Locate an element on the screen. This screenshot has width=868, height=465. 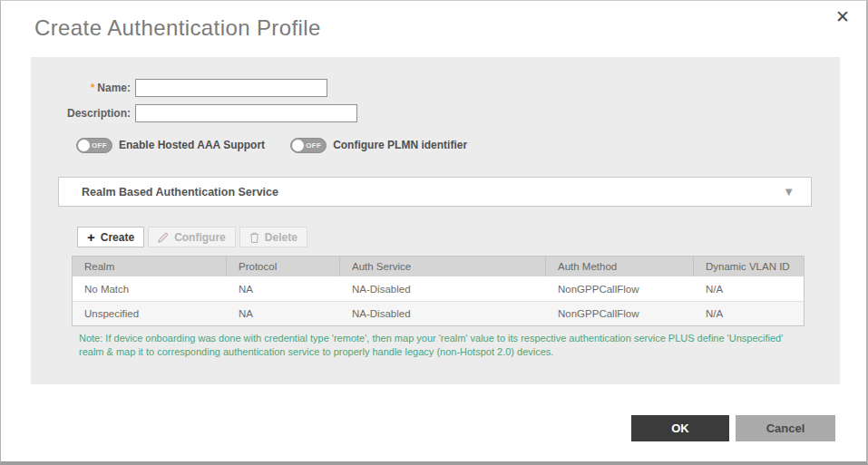
column-header-dynamic-vlan-id: Dynamic VLAN ID is located at coordinates (749, 266).